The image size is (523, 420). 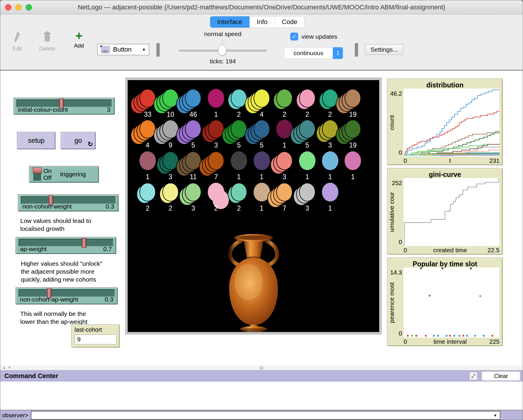 What do you see at coordinates (451, 212) in the screenshot?
I see `plot-canvas` at bounding box center [451, 212].